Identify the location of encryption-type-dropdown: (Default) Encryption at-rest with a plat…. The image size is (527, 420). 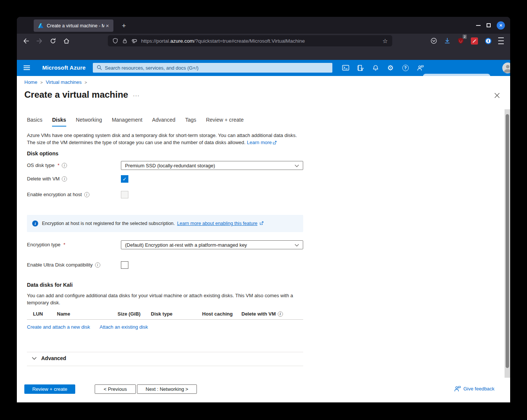
(212, 245).